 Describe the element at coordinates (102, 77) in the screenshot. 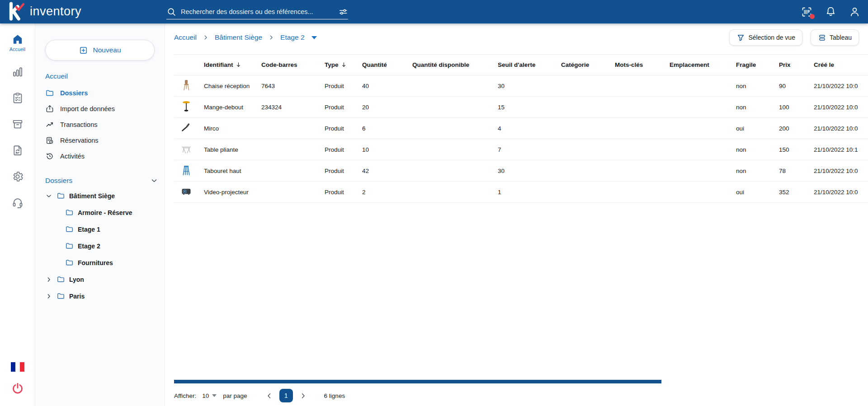

I see `sidebar-item-accueil: Accueil` at that location.